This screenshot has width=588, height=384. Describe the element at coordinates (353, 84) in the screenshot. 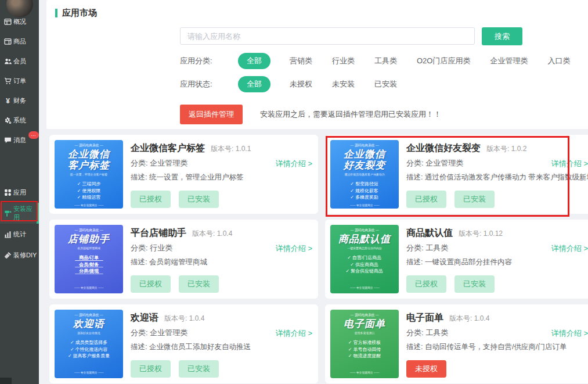

I see `status-options: 未授权未安装已安装` at that location.